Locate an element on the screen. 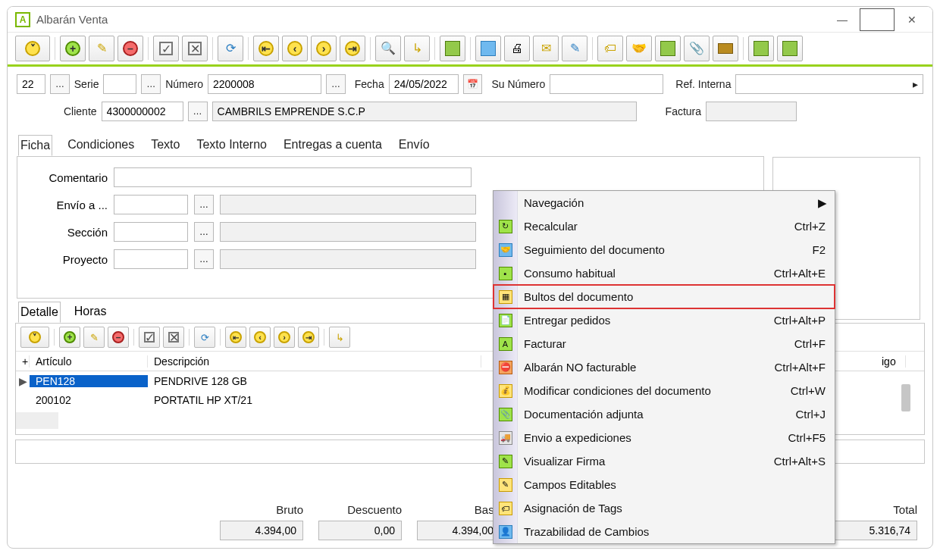 The height and width of the screenshot is (560, 940). seccion-code-field is located at coordinates (151, 232).